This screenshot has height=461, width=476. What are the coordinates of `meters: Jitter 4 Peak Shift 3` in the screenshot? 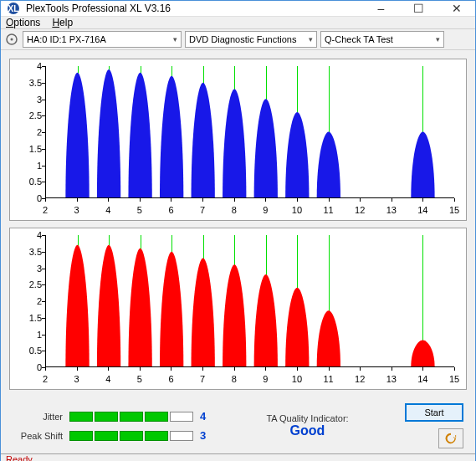 It's located at (111, 426).